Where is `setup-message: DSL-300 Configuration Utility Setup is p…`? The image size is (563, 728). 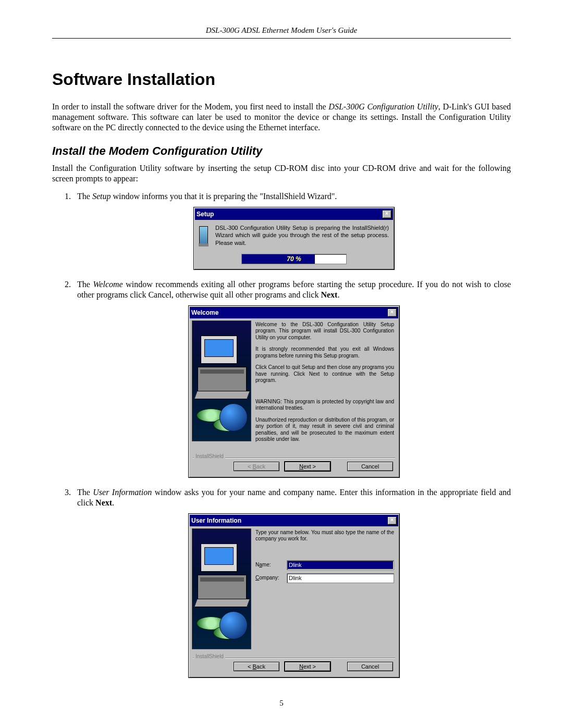 setup-message: DSL-300 Configuration Utility Setup is p… is located at coordinates (302, 236).